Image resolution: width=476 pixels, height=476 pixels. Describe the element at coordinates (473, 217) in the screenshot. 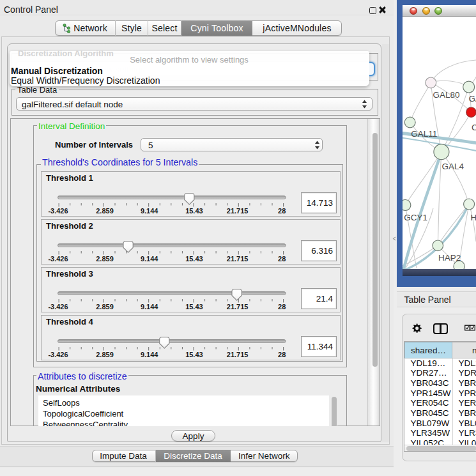

I see `svg-text: H` at that location.